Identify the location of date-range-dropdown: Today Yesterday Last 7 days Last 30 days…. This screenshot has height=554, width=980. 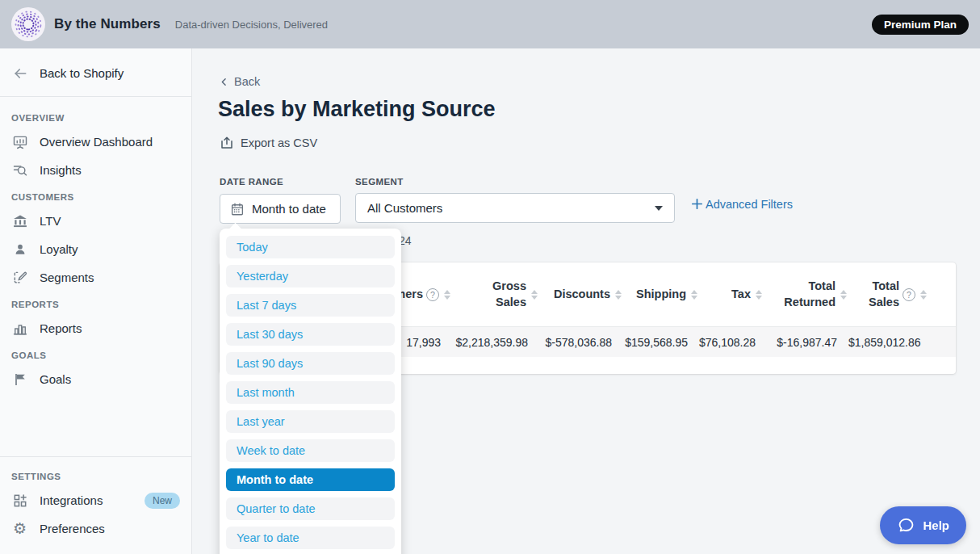
(310, 391).